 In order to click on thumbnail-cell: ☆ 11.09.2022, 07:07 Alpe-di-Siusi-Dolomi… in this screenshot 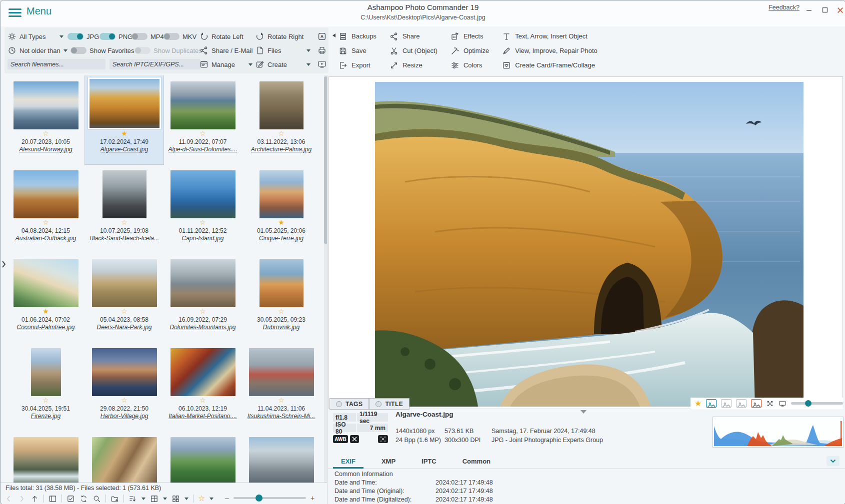, I will do `click(203, 120)`.